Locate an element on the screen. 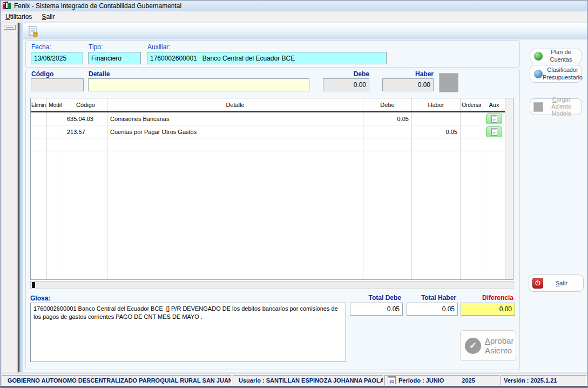  grid-vertical-scrollbar is located at coordinates (509, 189).